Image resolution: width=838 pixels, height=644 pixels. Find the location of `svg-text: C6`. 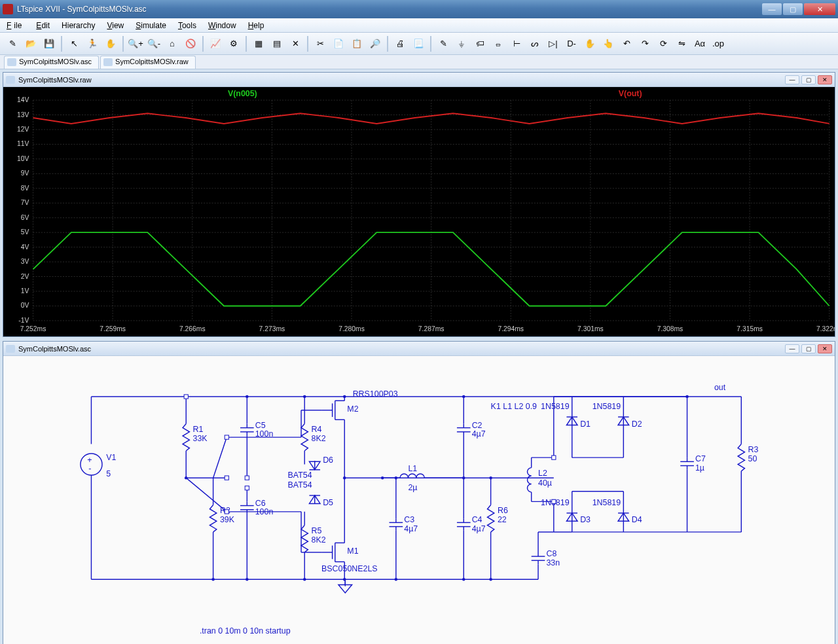

svg-text: C6 is located at coordinates (261, 503).